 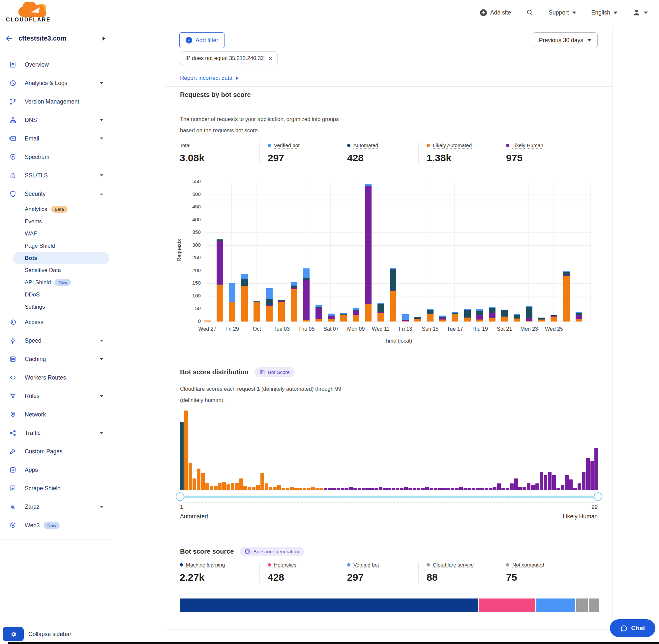 I want to click on stat-label-row: Total, so click(x=219, y=145).